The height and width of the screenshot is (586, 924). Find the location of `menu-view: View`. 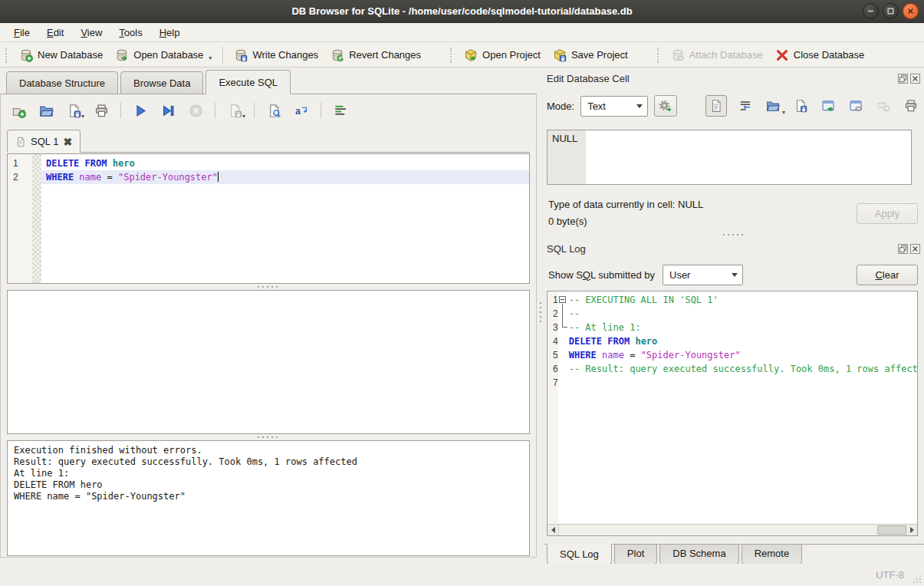

menu-view: View is located at coordinates (91, 32).